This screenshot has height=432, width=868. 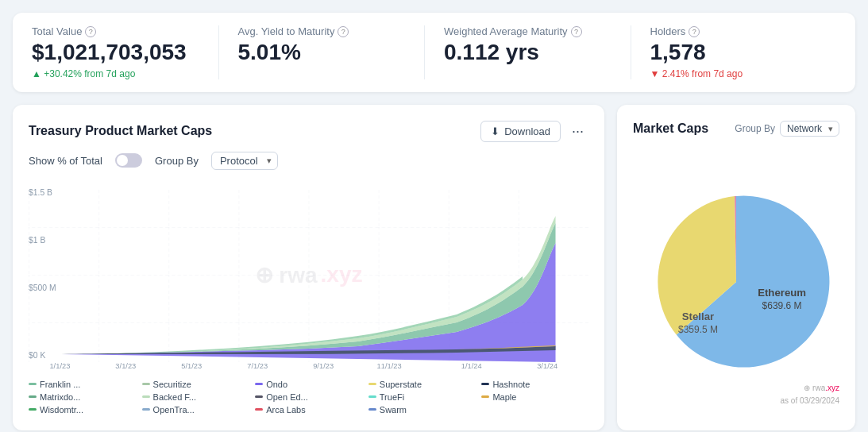 I want to click on avg-yield-label: Avg. Yield to Maturity, so click(x=287, y=32).